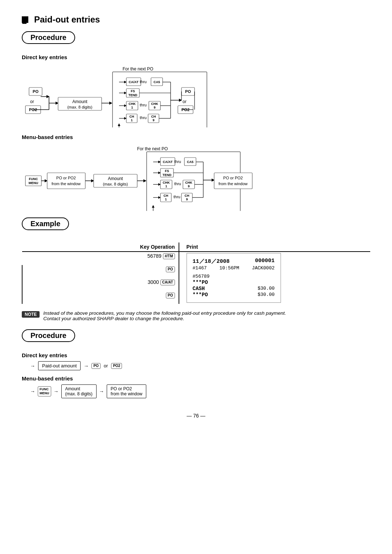 This screenshot has width=392, height=554. What do you see at coordinates (274, 278) in the screenshot?
I see `print-cell: 11／18／2008 000001 #1467 10:56PM JACK0002…` at bounding box center [274, 278].